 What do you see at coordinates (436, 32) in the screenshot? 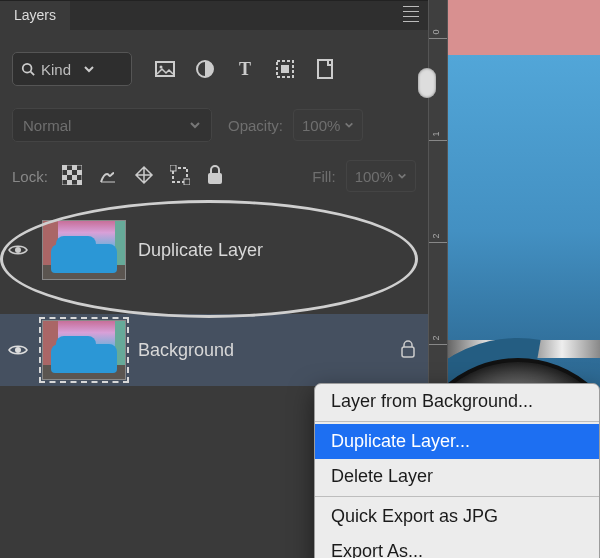
I see `ruler-tick-label: 0` at bounding box center [436, 32].